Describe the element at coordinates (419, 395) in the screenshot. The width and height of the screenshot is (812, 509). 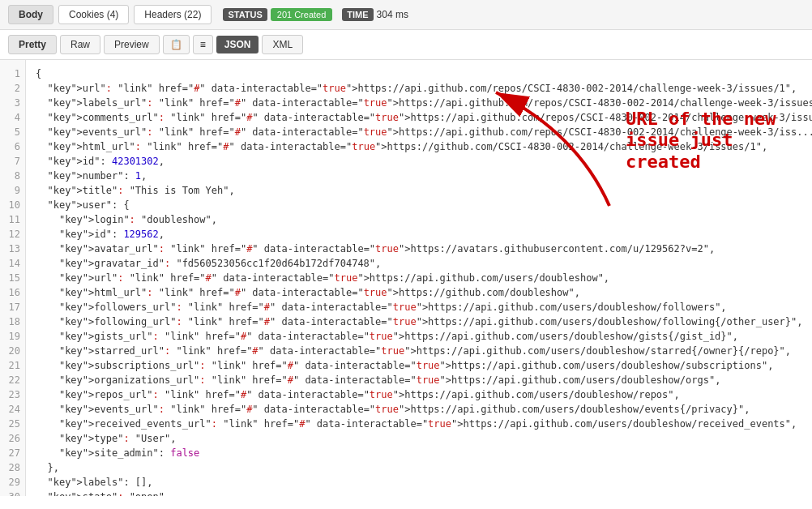
I see `json-line: "key">repos_url": "link" href="#" data-i…` at that location.